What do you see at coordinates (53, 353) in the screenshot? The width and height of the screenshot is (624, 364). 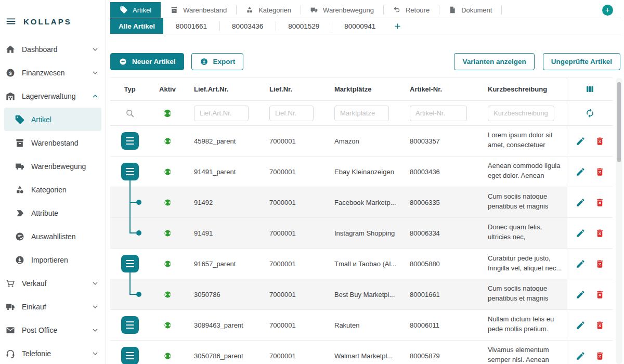 I see `sidebar-item-telefonie: Telefonie` at bounding box center [53, 353].